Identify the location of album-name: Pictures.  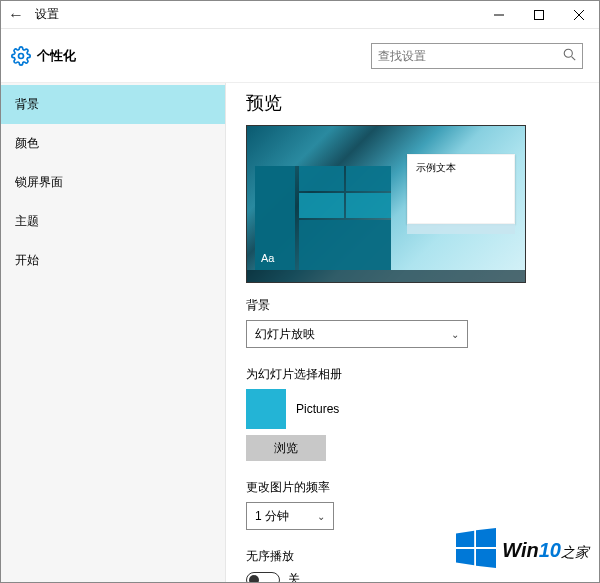
(318, 409).